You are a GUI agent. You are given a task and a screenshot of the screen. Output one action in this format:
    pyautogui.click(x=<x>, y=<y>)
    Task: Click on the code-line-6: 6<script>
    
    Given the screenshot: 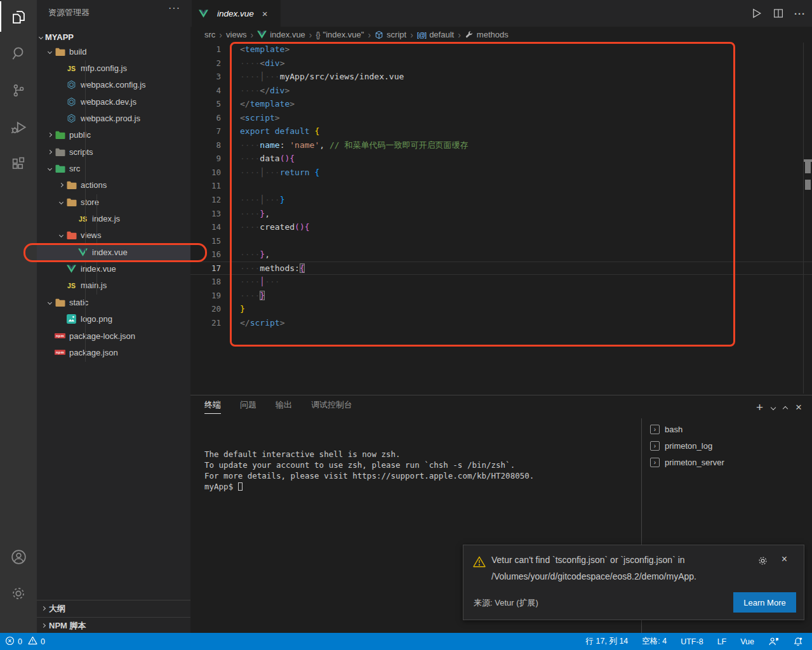 What is the action you would take?
    pyautogui.click(x=502, y=118)
    